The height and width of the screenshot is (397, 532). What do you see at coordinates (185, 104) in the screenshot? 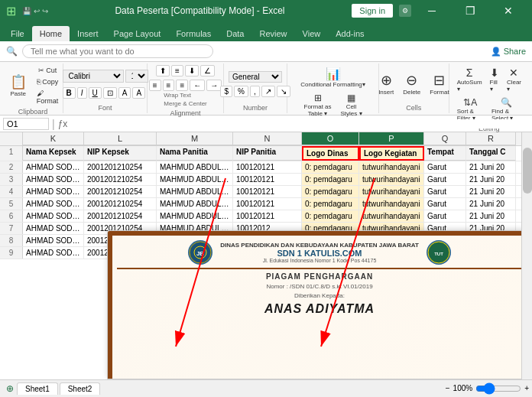
I see `merge-center-button: Merge & Center` at bounding box center [185, 104].